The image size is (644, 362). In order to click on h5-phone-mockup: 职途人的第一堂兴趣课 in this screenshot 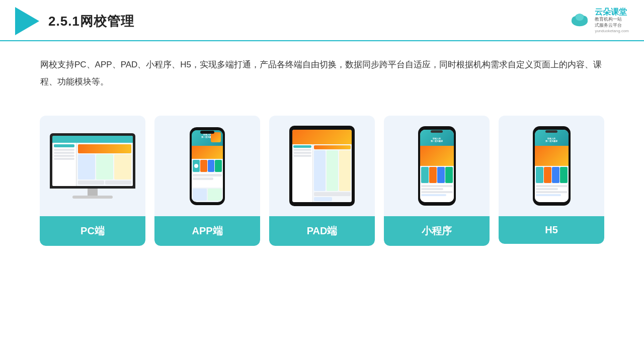, I will do `click(551, 166)`.